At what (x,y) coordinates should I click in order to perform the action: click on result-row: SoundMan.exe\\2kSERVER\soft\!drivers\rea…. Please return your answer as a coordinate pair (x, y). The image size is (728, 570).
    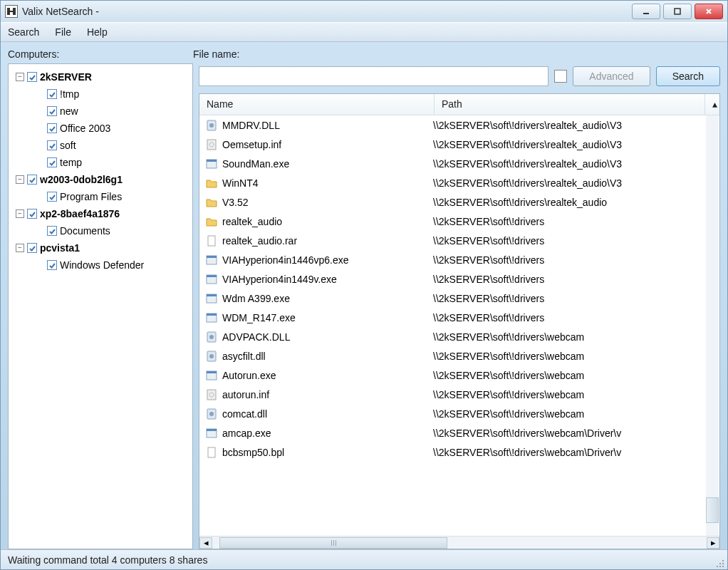
    Looking at the image, I should click on (459, 164).